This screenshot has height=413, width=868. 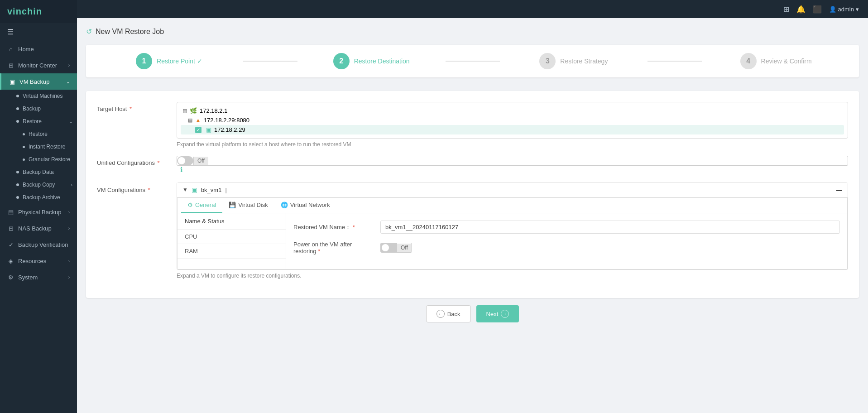 What do you see at coordinates (195, 190) in the screenshot?
I see `vm-icon-config: ▣` at bounding box center [195, 190].